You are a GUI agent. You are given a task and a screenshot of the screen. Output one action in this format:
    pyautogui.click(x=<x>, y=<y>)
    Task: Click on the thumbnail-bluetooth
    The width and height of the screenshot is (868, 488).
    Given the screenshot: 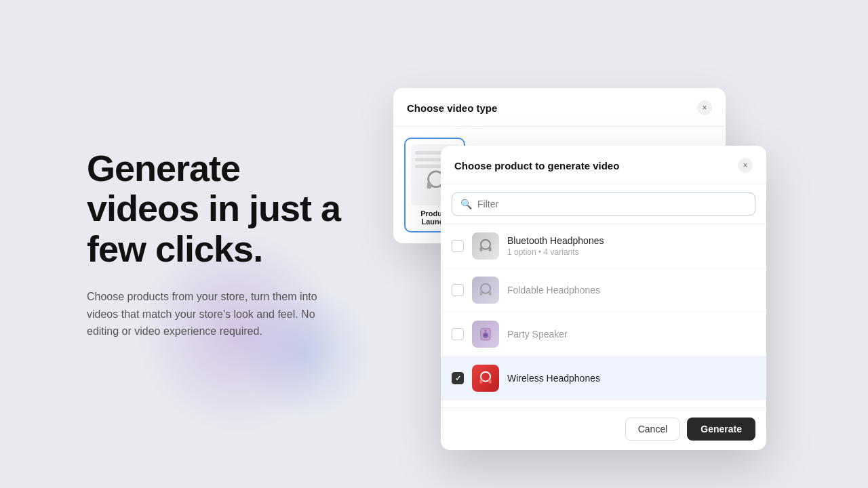 What is the action you would take?
    pyautogui.click(x=486, y=246)
    